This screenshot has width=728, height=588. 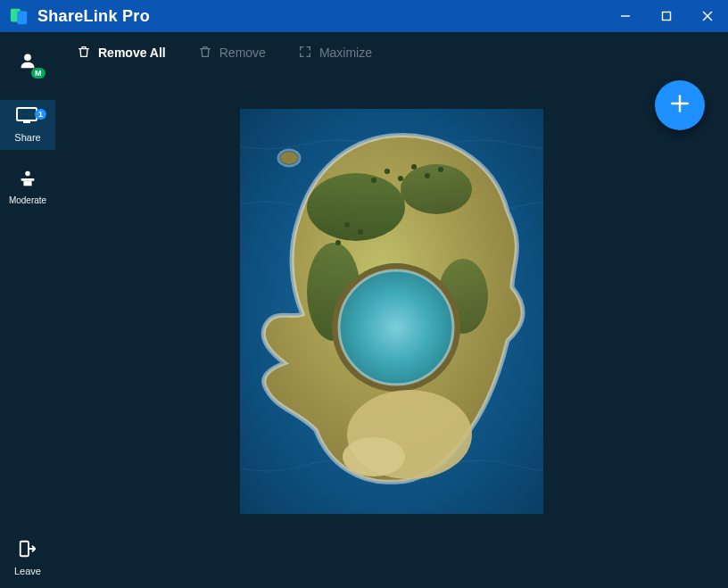 What do you see at coordinates (28, 200) in the screenshot?
I see `sidebar-item-label: Moderate` at bounding box center [28, 200].